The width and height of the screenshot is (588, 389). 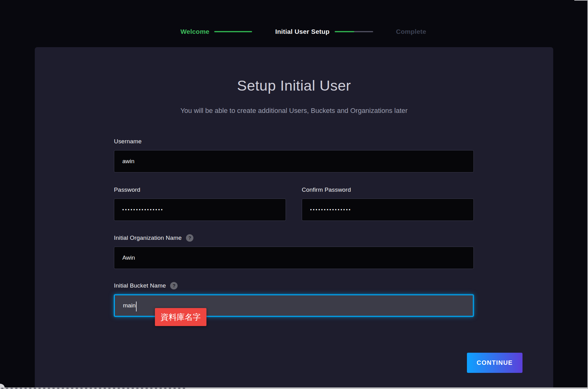 What do you see at coordinates (581, 0) in the screenshot?
I see `window-edge-top` at bounding box center [581, 0].